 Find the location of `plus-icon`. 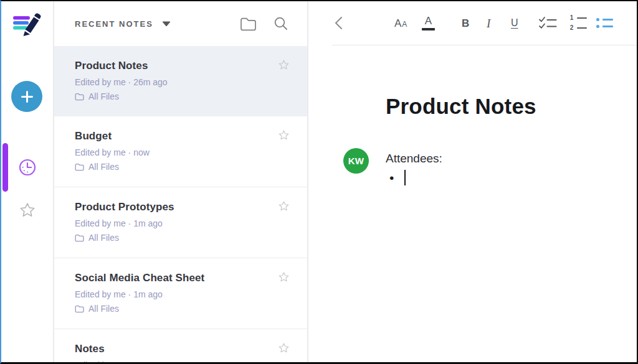

plus-icon is located at coordinates (27, 97).